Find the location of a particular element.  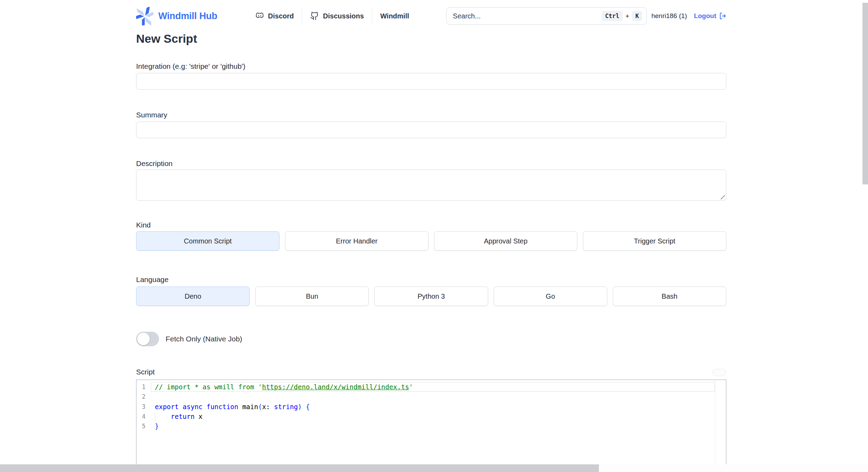

search-input is located at coordinates (527, 16).